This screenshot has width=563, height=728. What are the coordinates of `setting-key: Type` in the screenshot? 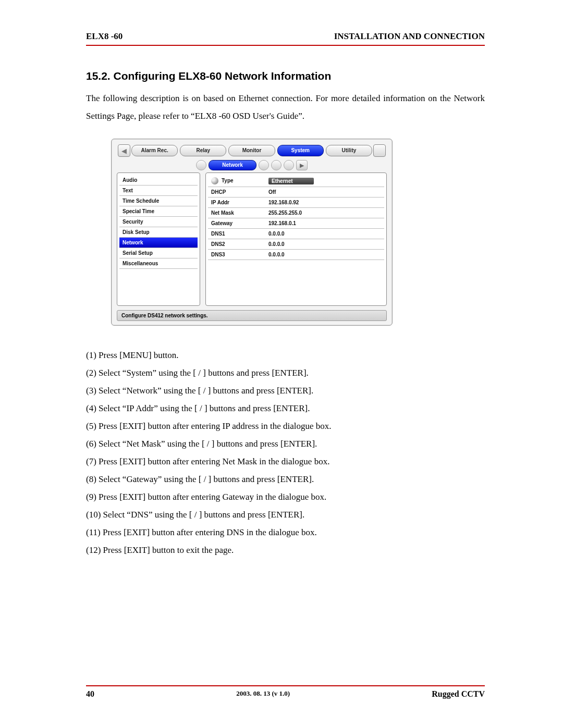 It's located at (240, 181).